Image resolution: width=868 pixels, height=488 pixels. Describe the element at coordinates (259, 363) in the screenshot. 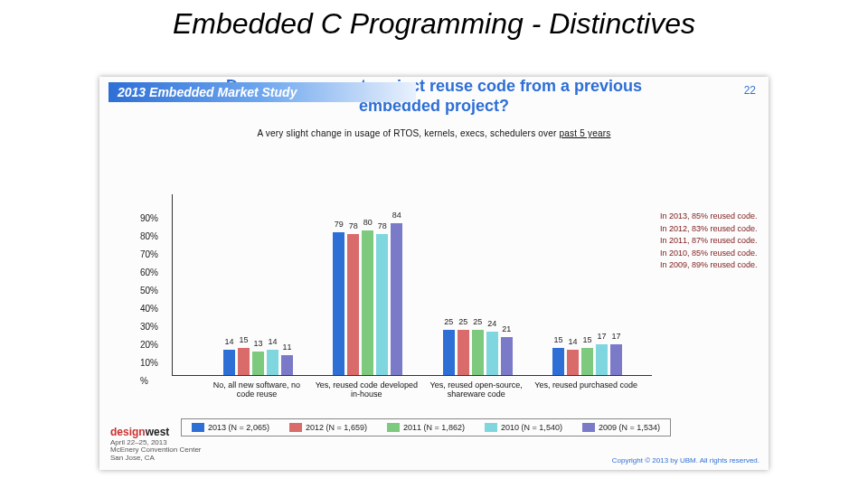

I see `bar: 13` at that location.